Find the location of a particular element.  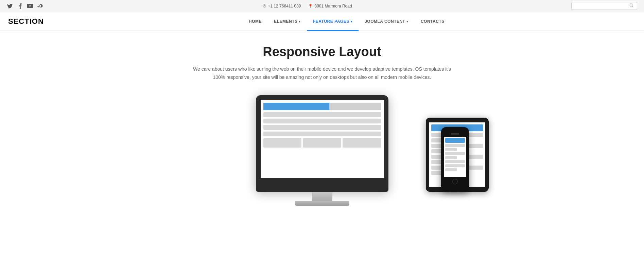

phone-outer is located at coordinates (455, 159).